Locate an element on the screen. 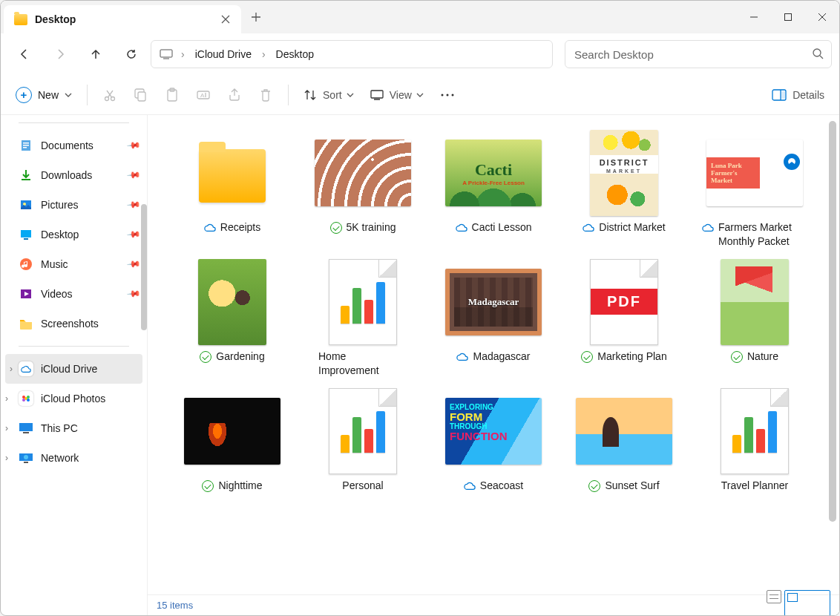 This screenshot has width=840, height=616. sidebar-item-label: Network is located at coordinates (91, 458).